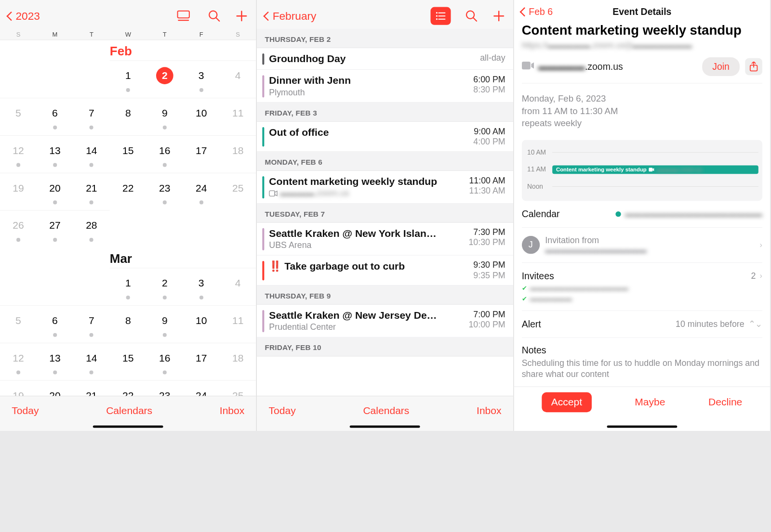 The image size is (771, 532). I want to click on agenda-section-header: THURSDAY, FEB 2, so click(385, 39).